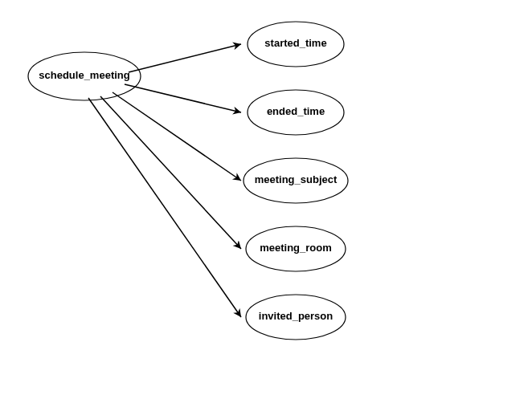  I want to click on node-invited-person-label: invited_person, so click(296, 316).